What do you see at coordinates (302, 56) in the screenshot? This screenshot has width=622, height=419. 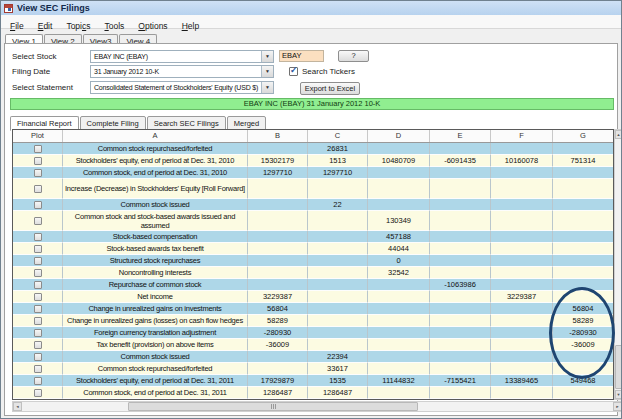 I see `ticker-input: EBAY` at bounding box center [302, 56].